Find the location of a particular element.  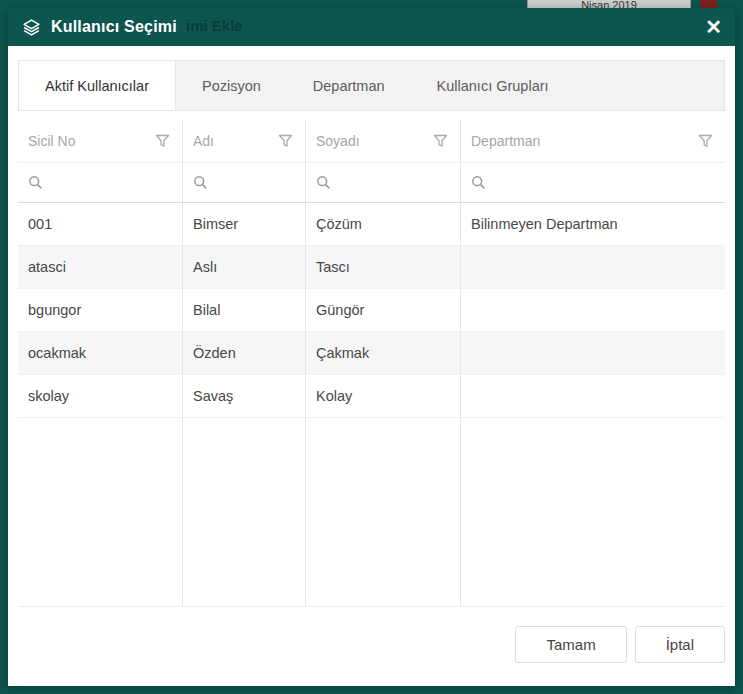

column-label: Sicil No is located at coordinates (52, 141).